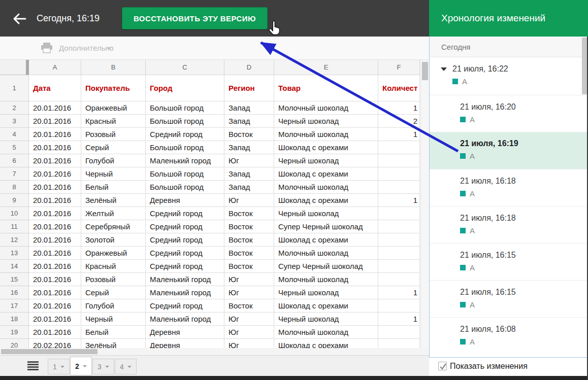 The width and height of the screenshot is (588, 380). I want to click on cell: Дата, so click(55, 88).